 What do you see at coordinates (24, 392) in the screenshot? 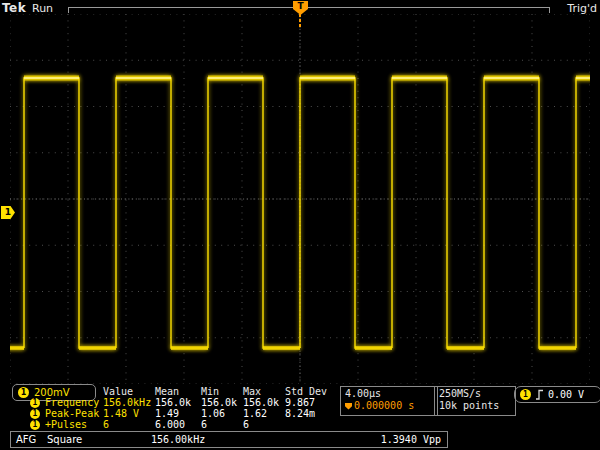
I see `ch1-badge: 1` at bounding box center [24, 392].